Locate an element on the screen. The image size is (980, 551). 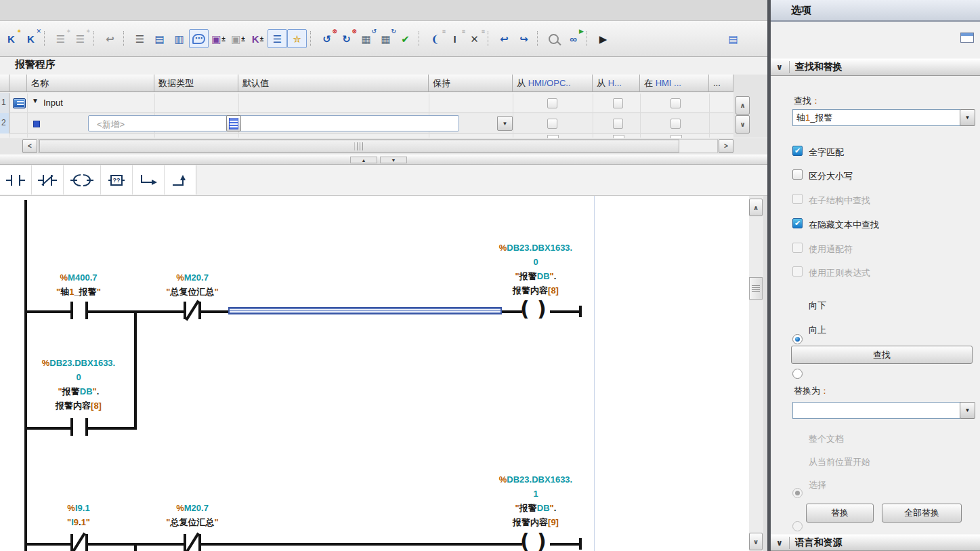
find-dropdown-icon: ▼ is located at coordinates (967, 118).